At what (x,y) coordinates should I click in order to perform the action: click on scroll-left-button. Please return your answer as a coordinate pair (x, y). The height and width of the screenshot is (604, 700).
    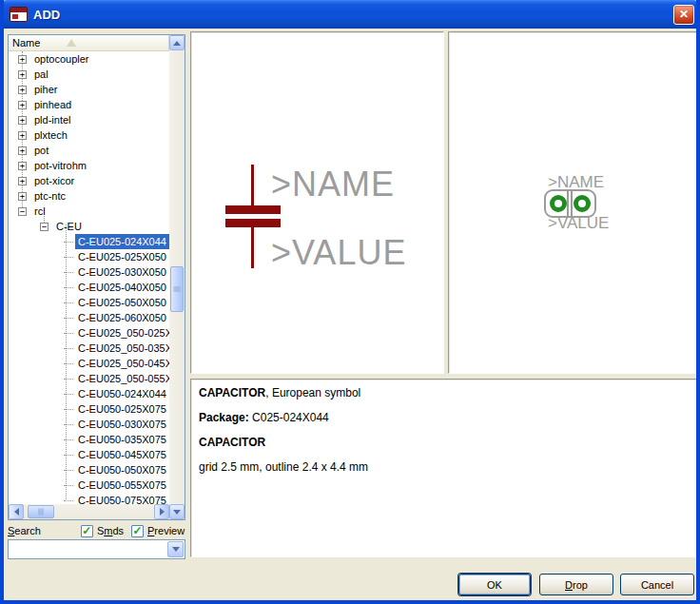
    Looking at the image, I should click on (16, 512).